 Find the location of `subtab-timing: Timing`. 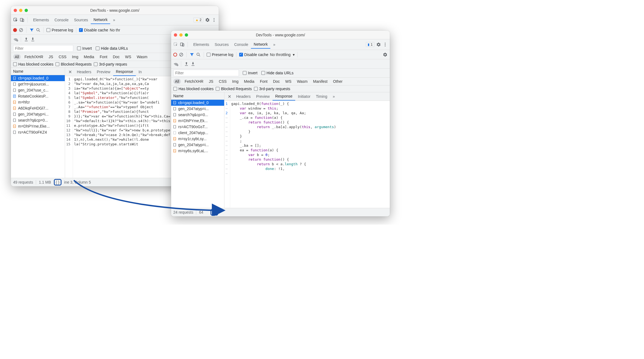

subtab-timing: Timing is located at coordinates (322, 96).